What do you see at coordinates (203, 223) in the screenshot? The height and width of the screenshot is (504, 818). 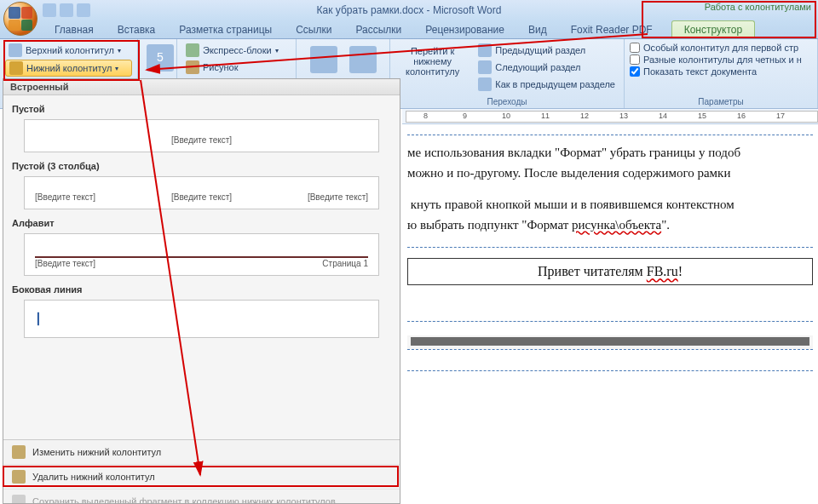 I see `gallery-item-alpha-label: Алфавит` at bounding box center [203, 223].